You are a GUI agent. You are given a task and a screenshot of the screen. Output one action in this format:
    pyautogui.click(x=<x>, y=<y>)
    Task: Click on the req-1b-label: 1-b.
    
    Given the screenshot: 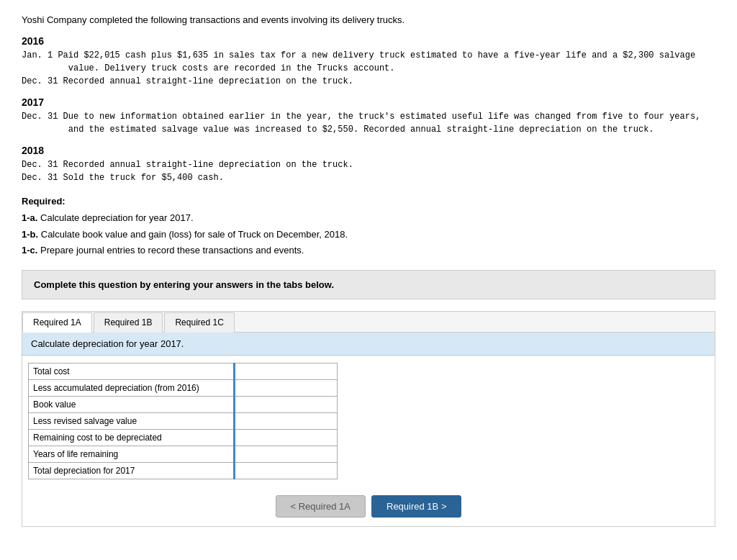 What is the action you would take?
    pyautogui.click(x=30, y=235)
    